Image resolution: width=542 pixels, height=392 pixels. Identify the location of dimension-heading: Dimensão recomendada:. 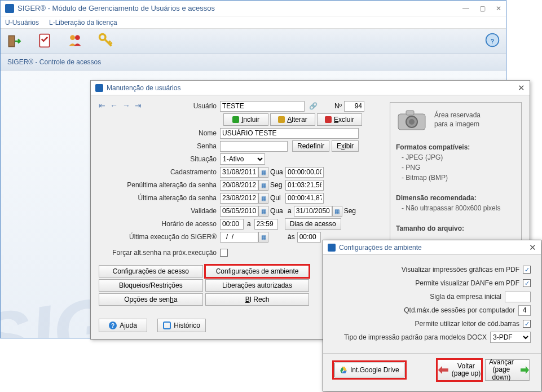
(437, 198).